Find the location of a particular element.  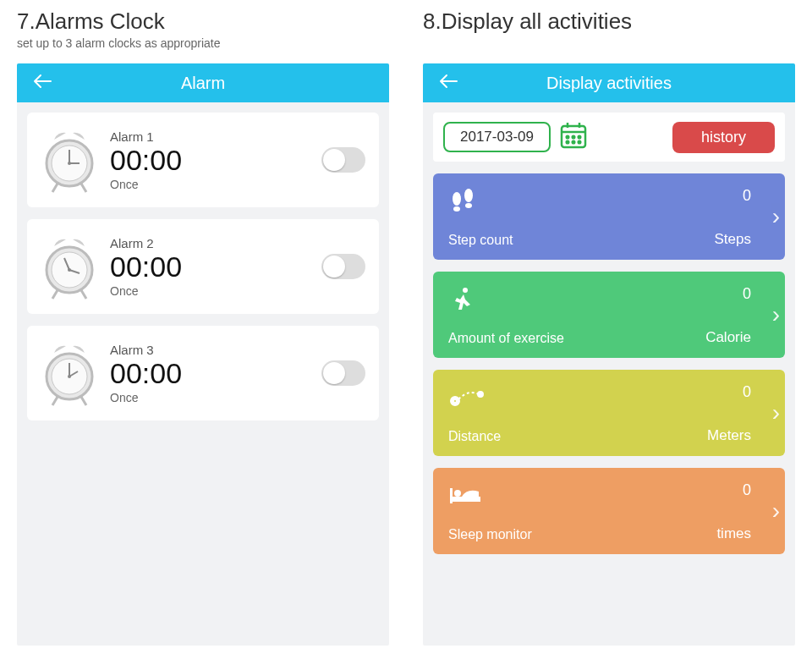

activity-unit: Steps is located at coordinates (732, 239).